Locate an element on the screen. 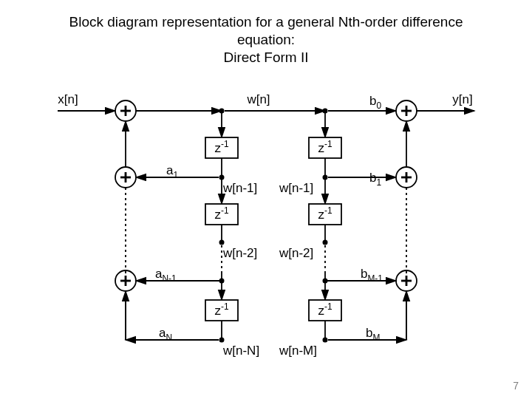  adder-right-mm1 is located at coordinates (406, 281).